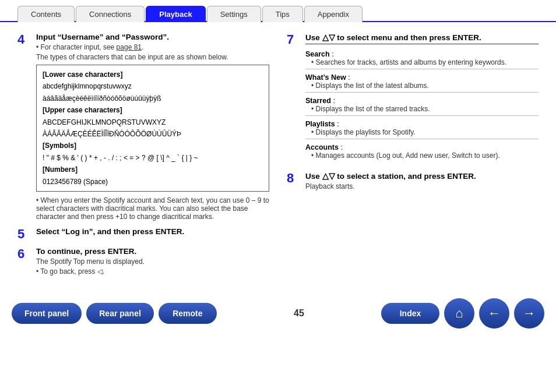 The image size is (556, 392). I want to click on front-panel-button: Front panel, so click(47, 313).